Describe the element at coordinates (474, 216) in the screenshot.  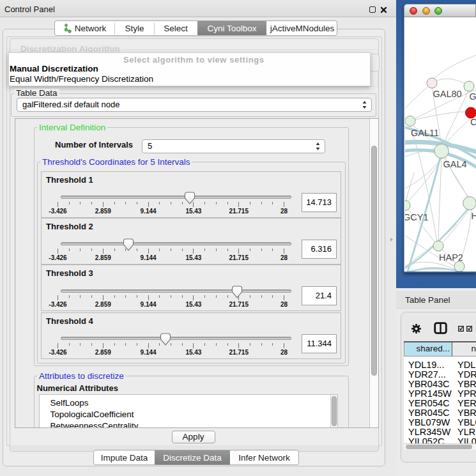
I see `svg-text: H` at that location.